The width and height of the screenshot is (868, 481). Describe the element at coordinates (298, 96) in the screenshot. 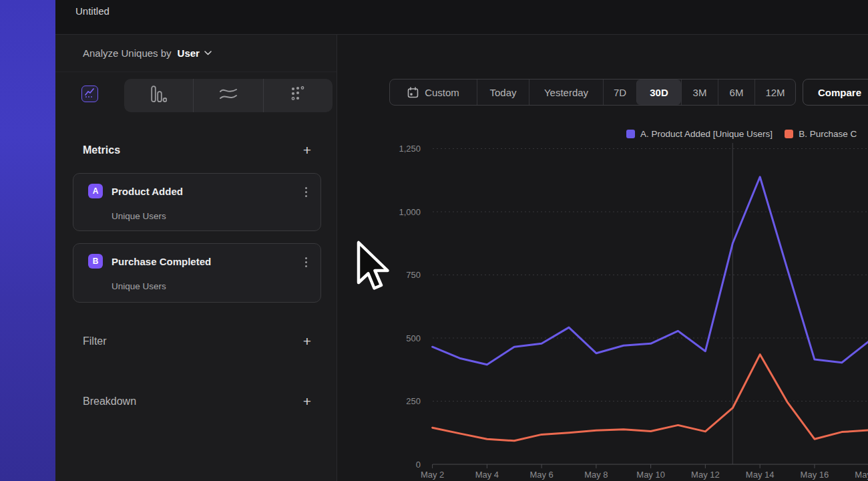

I see `grid-dots-icon` at that location.